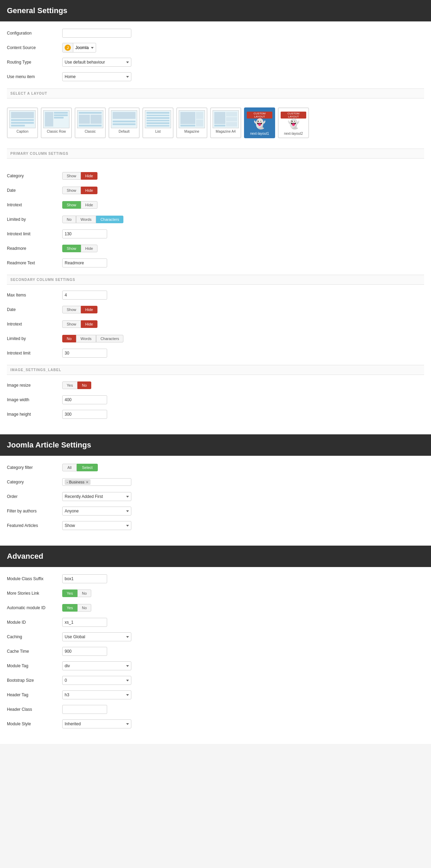 The height and width of the screenshot is (868, 431). Describe the element at coordinates (293, 123) in the screenshot. I see `layout-next-layout2: CUSTOM LAYOUT 👻 next-layout2` at that location.